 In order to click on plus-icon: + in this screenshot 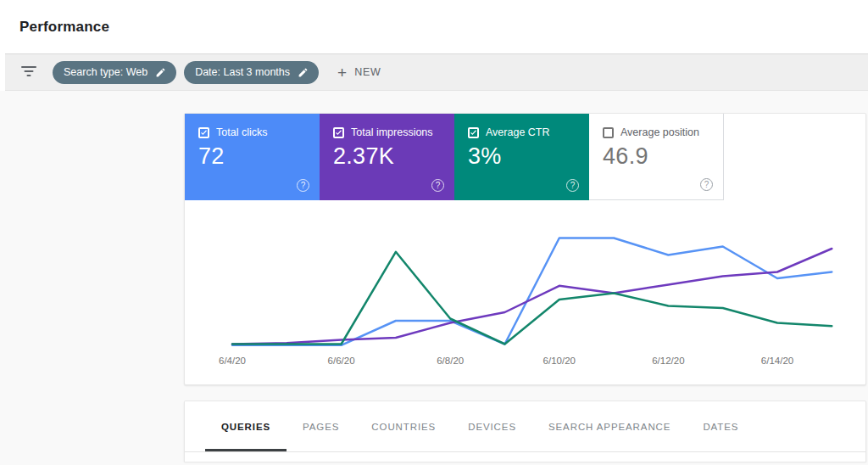, I will do `click(342, 73)`.